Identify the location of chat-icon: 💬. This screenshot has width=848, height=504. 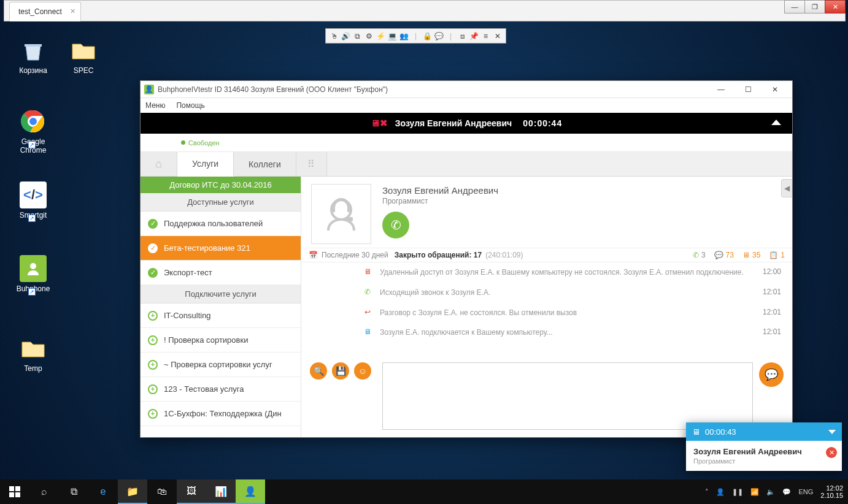
(439, 36).